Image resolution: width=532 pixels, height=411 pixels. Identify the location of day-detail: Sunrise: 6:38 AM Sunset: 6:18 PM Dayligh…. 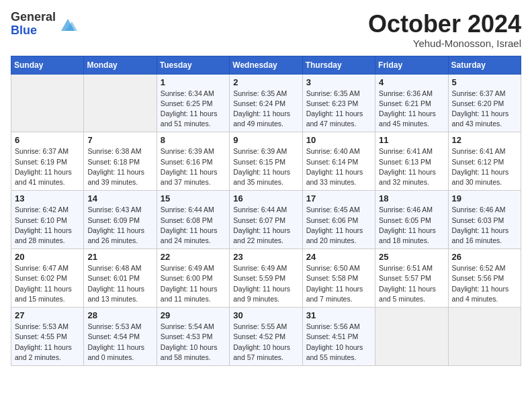
(120, 167).